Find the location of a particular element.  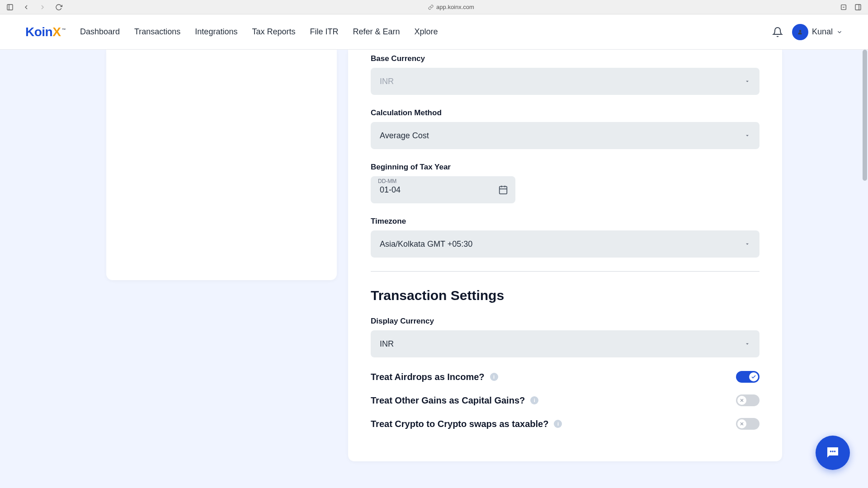

base-currency-select: INR is located at coordinates (565, 81).